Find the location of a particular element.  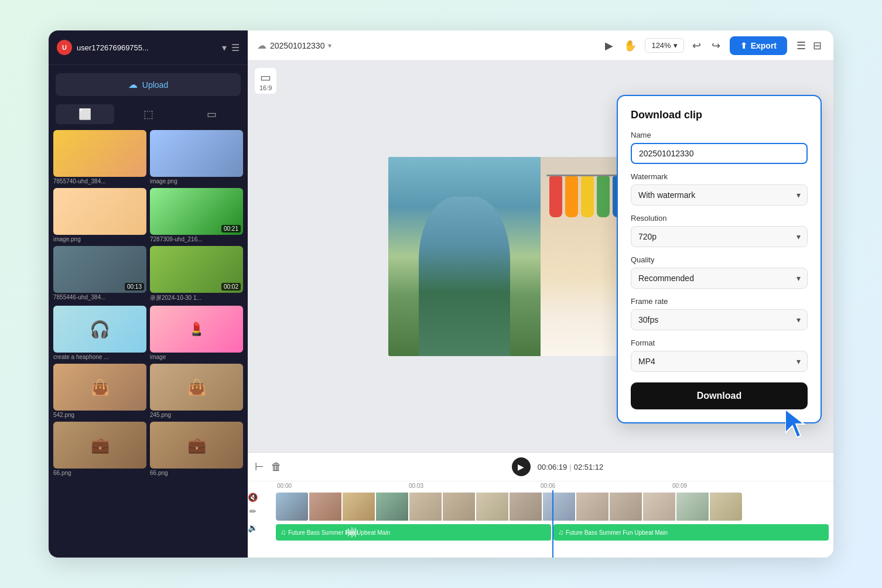

ruler-mark-3: 00:09 is located at coordinates (738, 486).